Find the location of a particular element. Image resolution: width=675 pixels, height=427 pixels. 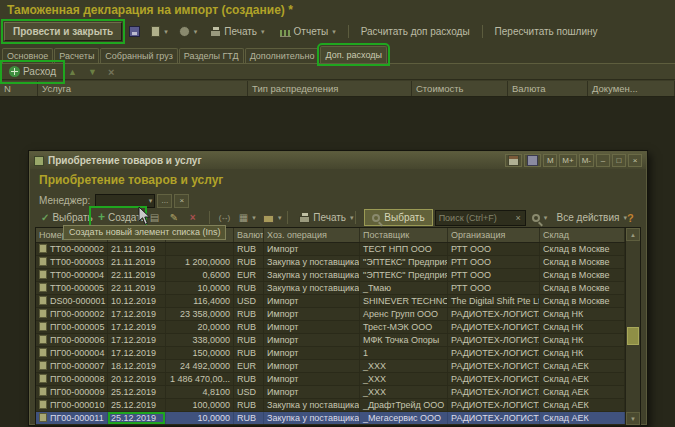

delete-expense-button: × is located at coordinates (113, 72).